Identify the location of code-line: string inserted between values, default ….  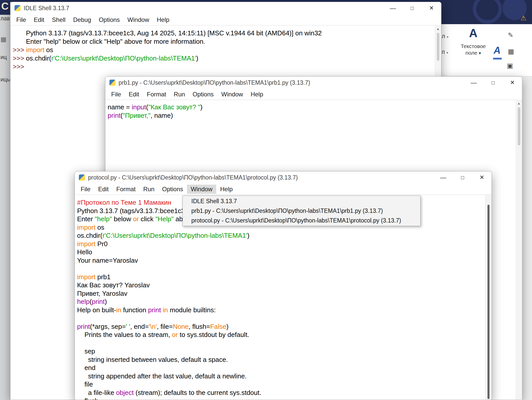
(280, 360).